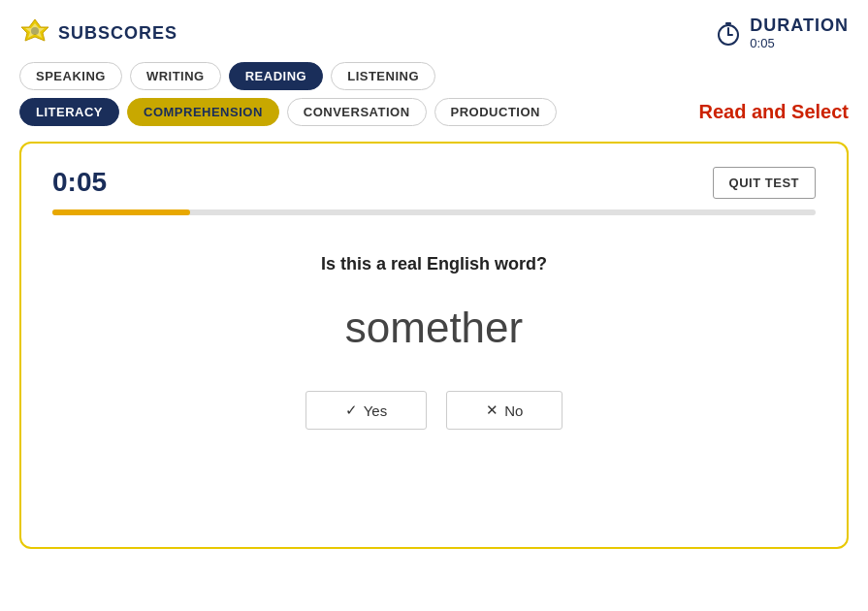  Describe the element at coordinates (35, 33) in the screenshot. I see `logo-icon` at that location.